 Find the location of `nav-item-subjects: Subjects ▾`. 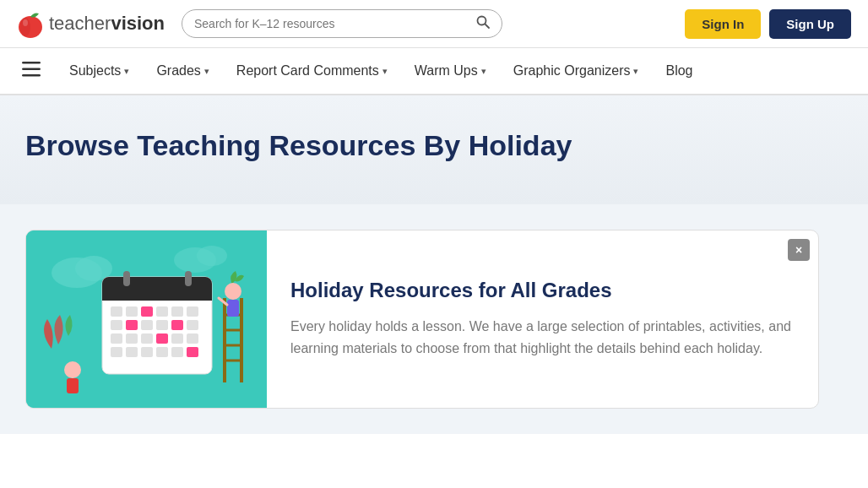

nav-item-subjects: Subjects ▾ is located at coordinates (100, 71).